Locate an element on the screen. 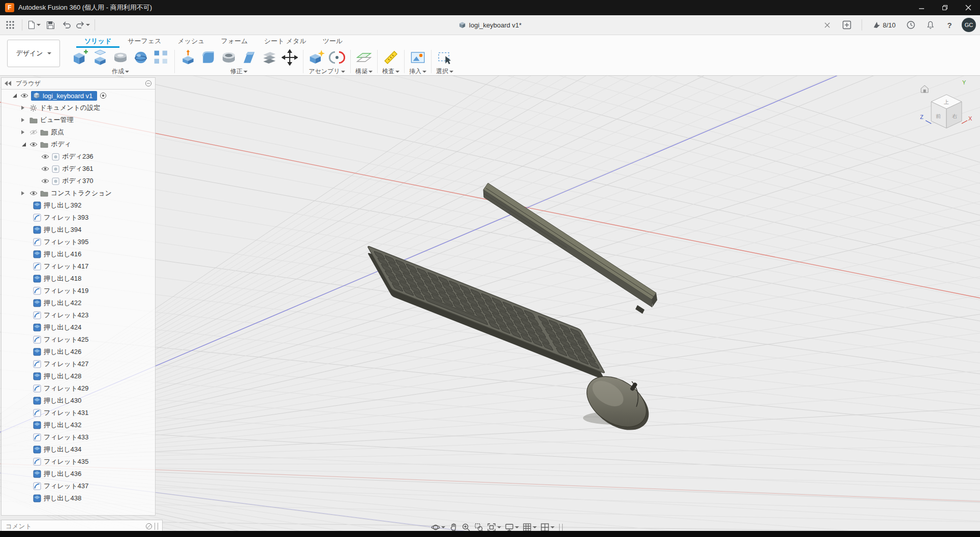  selected-root-item: logi_keyboard v1 is located at coordinates (64, 96).